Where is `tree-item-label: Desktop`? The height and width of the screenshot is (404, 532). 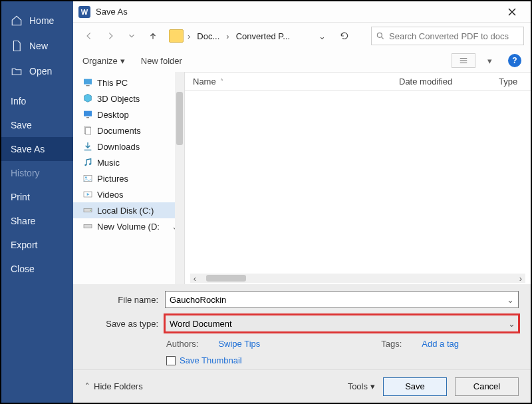
tree-item-label: Desktop is located at coordinates (113, 114).